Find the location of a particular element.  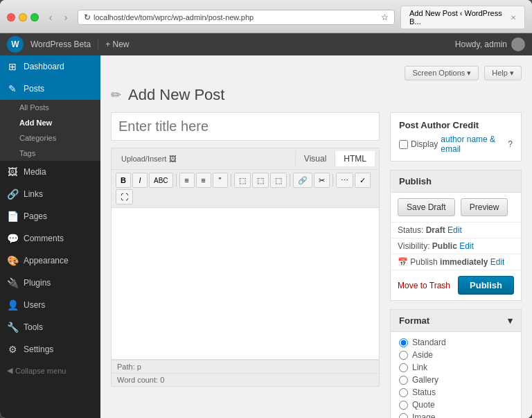

format-radio-image is located at coordinates (403, 416).